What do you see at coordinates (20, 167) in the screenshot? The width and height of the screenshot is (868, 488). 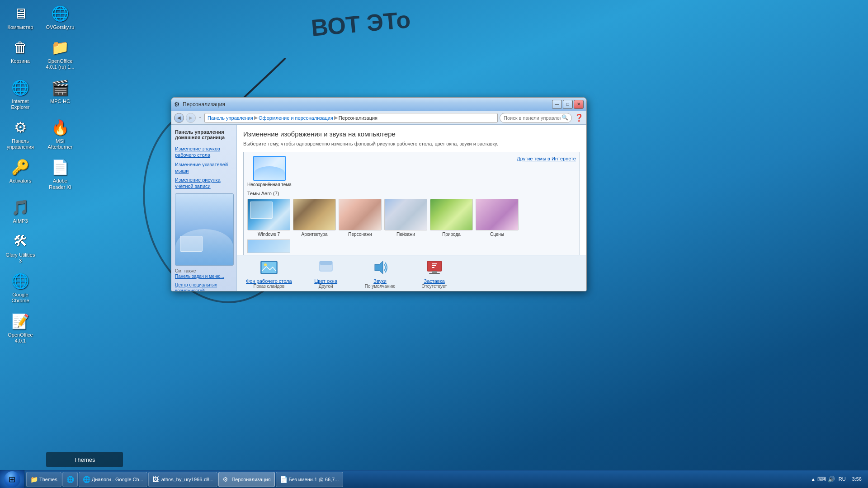 I see `activators-icon: 🔑` at bounding box center [20, 167].